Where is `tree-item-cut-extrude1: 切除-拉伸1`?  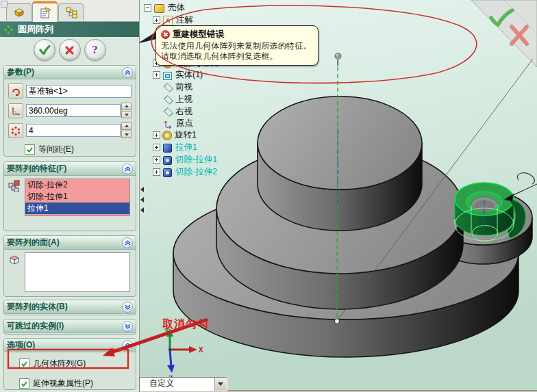
tree-item-cut-extrude1: 切除-拉伸1 is located at coordinates (185, 160).